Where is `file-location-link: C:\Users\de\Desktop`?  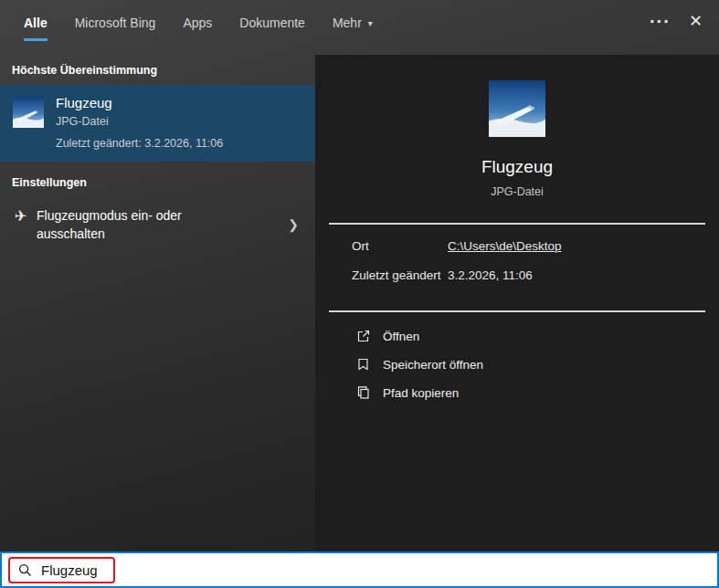 file-location-link: C:\Users\de\Desktop is located at coordinates (504, 247).